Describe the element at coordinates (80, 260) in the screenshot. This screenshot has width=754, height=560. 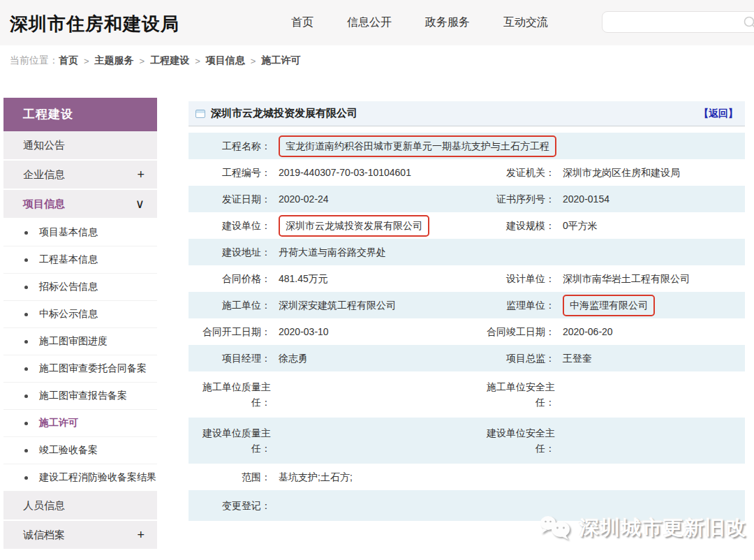
I see `sidebar-item: 工程基本信息` at that location.